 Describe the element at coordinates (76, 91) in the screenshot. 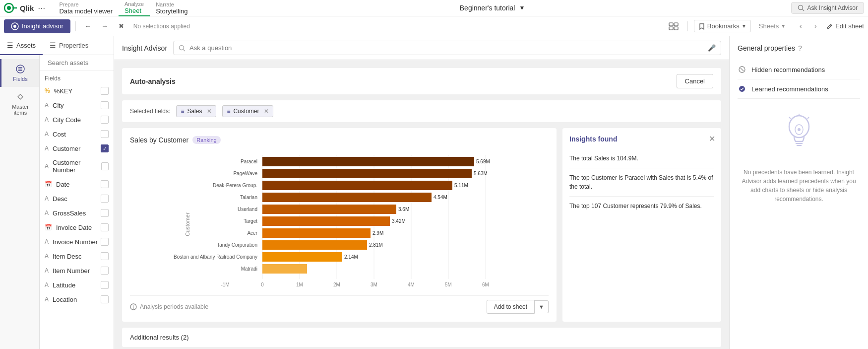

I see `field-item: % %KEY` at that location.